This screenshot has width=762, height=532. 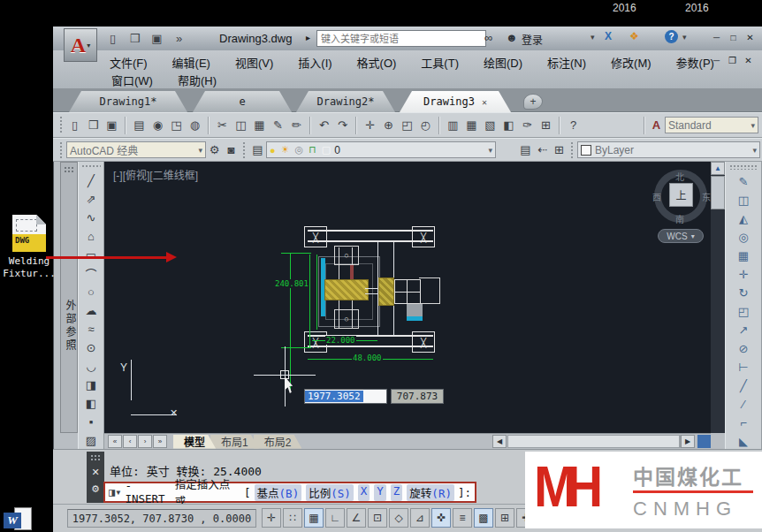 What do you see at coordinates (681, 236) in the screenshot?
I see `wcs-menu: WCS ▾` at bounding box center [681, 236].